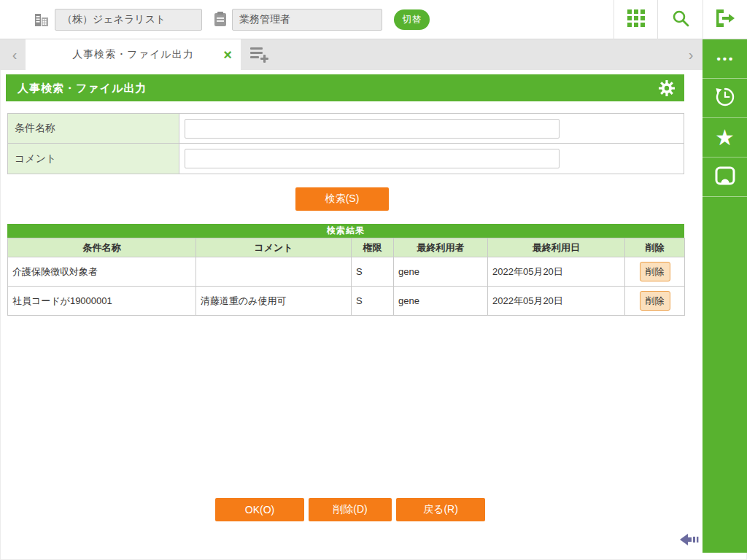 The height and width of the screenshot is (560, 747). Describe the element at coordinates (274, 248) in the screenshot. I see `col-comment: コメント` at that location.